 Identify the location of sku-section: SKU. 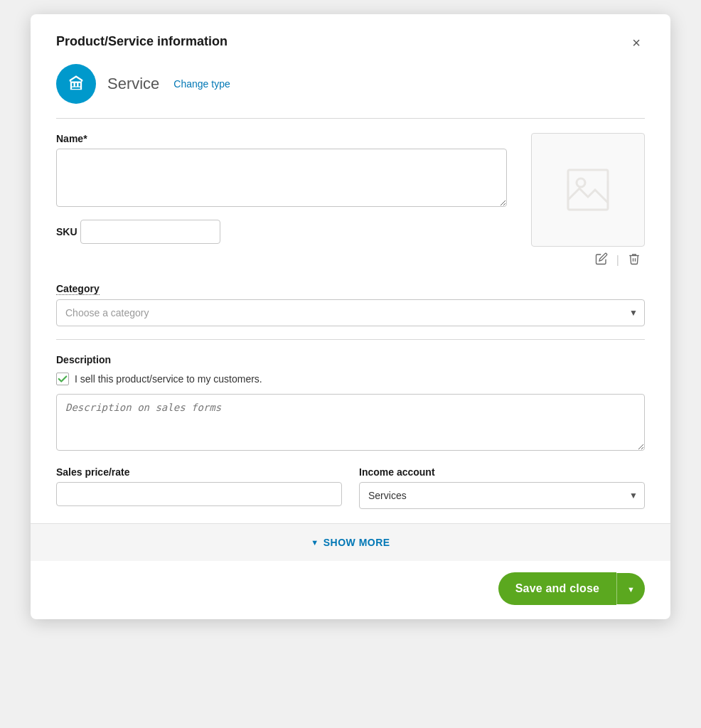
(282, 232).